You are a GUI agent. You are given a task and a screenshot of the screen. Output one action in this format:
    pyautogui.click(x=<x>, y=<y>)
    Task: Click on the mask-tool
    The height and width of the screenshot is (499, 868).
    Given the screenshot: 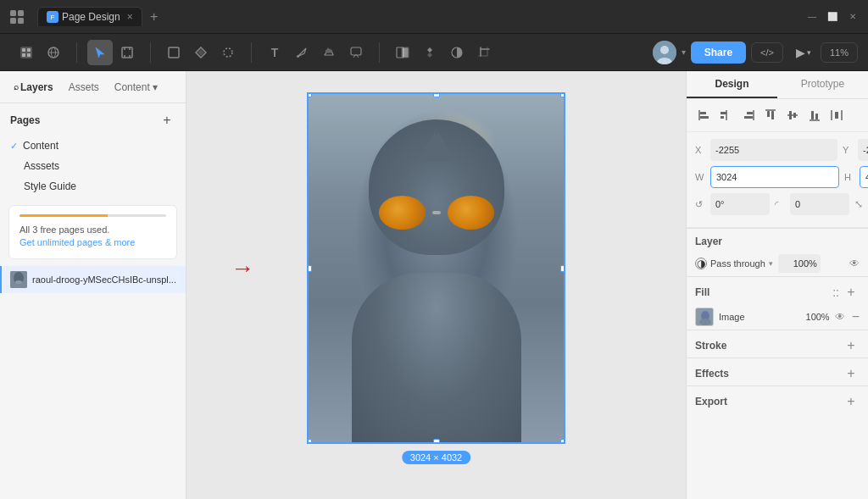 What is the action you would take?
    pyautogui.click(x=228, y=53)
    